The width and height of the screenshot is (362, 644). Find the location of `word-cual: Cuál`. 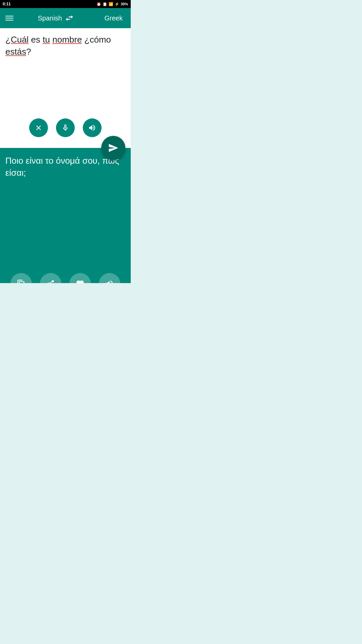

word-cual: Cuál is located at coordinates (19, 40).